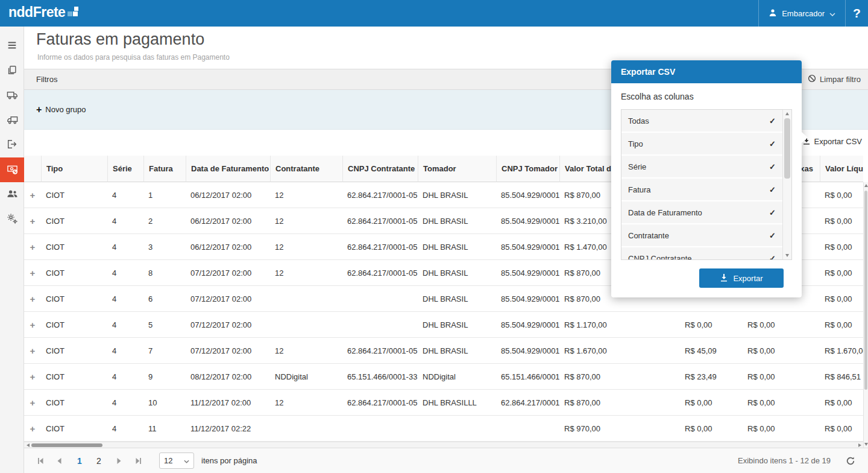  Describe the element at coordinates (851, 461) in the screenshot. I see `refresh-button` at that location.